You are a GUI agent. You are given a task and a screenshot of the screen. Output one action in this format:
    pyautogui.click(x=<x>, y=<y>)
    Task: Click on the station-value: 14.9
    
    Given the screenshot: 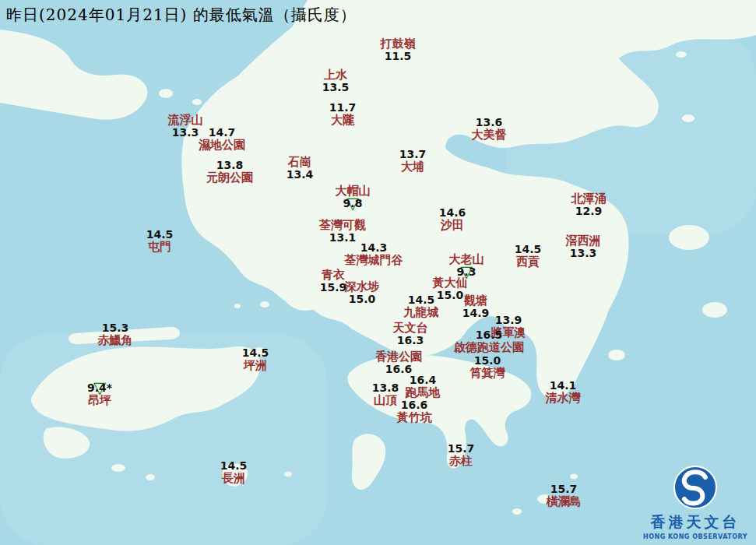 What is the action you would take?
    pyautogui.click(x=476, y=313)
    